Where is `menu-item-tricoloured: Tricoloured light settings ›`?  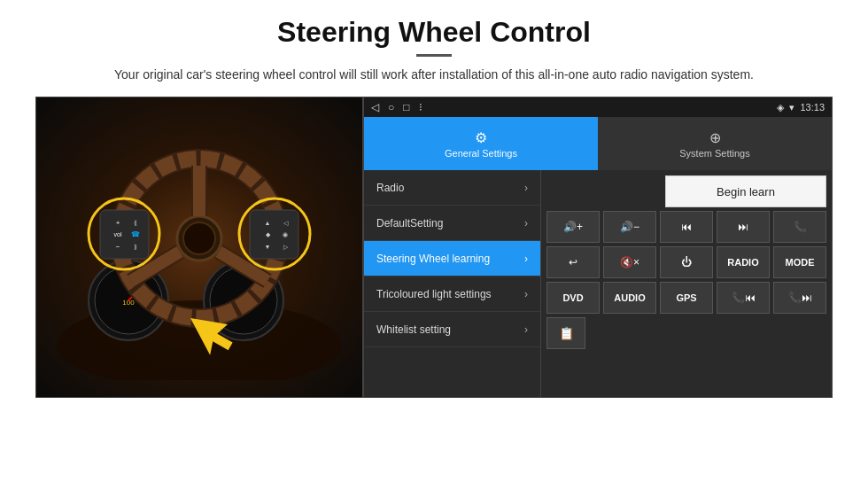
menu-item-tricoloured: Tricoloured light settings › is located at coordinates (452, 294).